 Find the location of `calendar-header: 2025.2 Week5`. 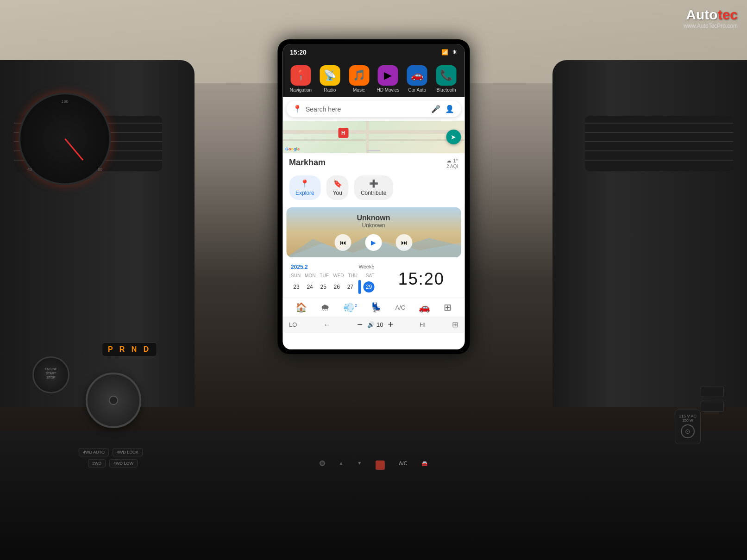

calendar-header: 2025.2 Week5 is located at coordinates (333, 267).